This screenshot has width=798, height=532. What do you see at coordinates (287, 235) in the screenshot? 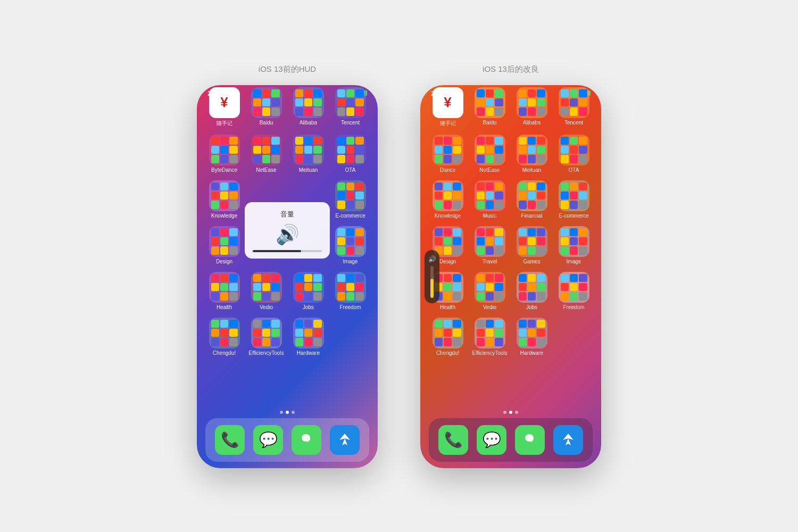
I see `hud-speaker-icon: 🔊` at bounding box center [287, 235].